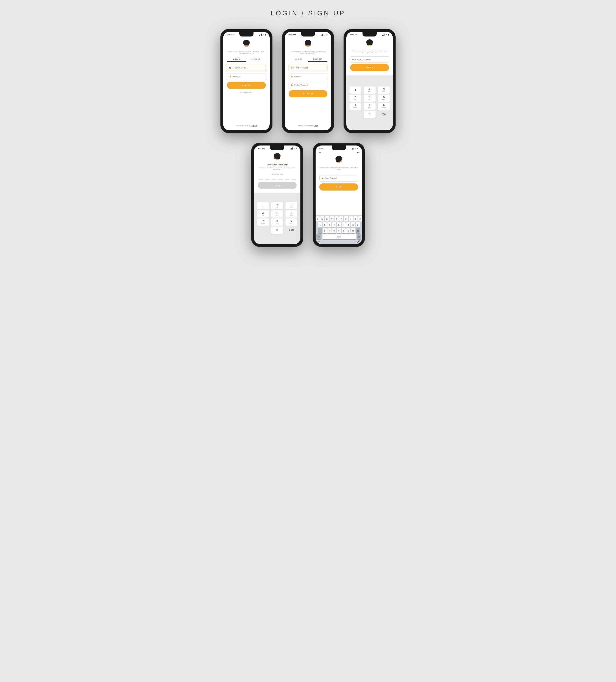 Image resolution: width=616 pixels, height=682 pixels. What do you see at coordinates (370, 114) in the screenshot?
I see `keypad-row-4: 0 ⌫` at bounding box center [370, 114].